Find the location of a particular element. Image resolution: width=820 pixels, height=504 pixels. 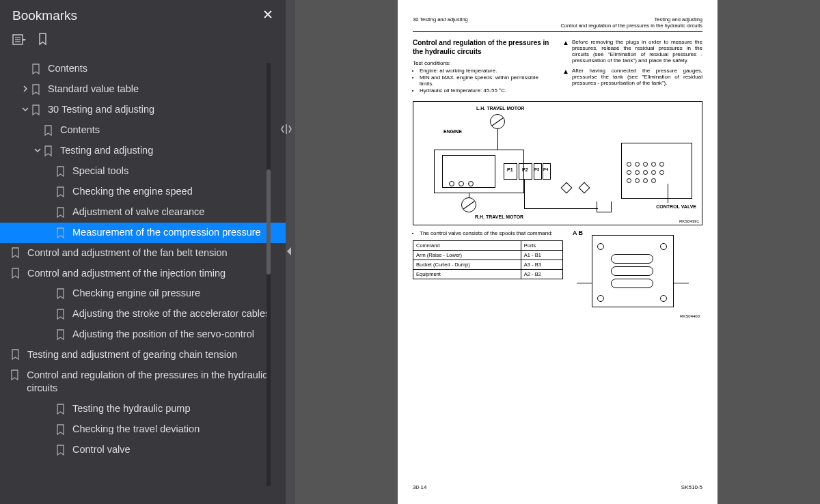

command-ports-table: CommandPorts Arm (Raise - Lower)A1 - B1 … is located at coordinates (488, 260).